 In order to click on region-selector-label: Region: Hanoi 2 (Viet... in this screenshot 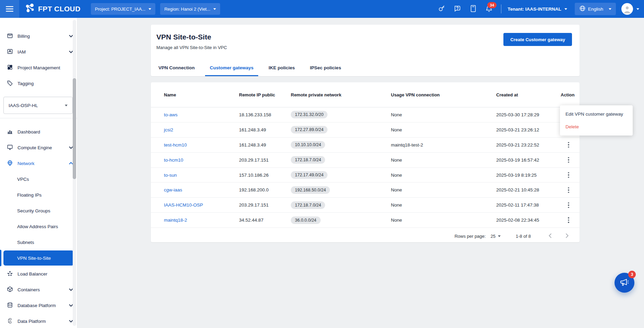, I will do `click(187, 9)`.